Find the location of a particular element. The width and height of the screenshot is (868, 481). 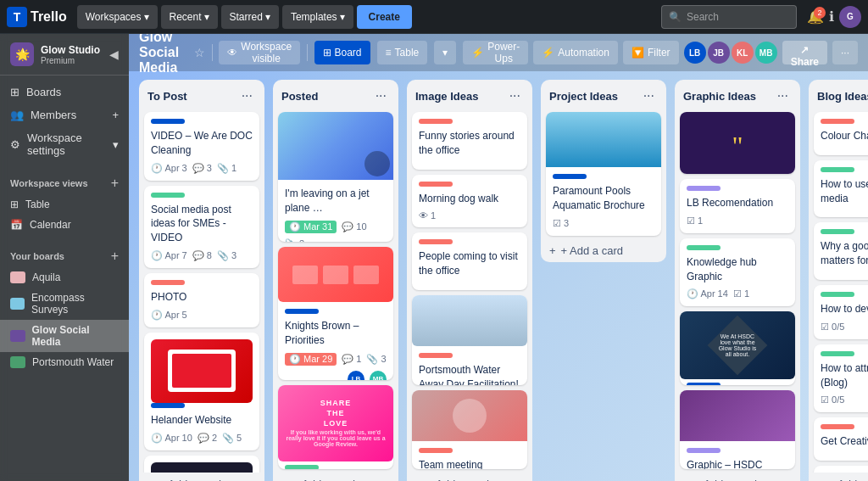

card-jet-plane: I'm leaving on a jet plane … 🕐 Mar 31 💬 … is located at coordinates (336, 176).